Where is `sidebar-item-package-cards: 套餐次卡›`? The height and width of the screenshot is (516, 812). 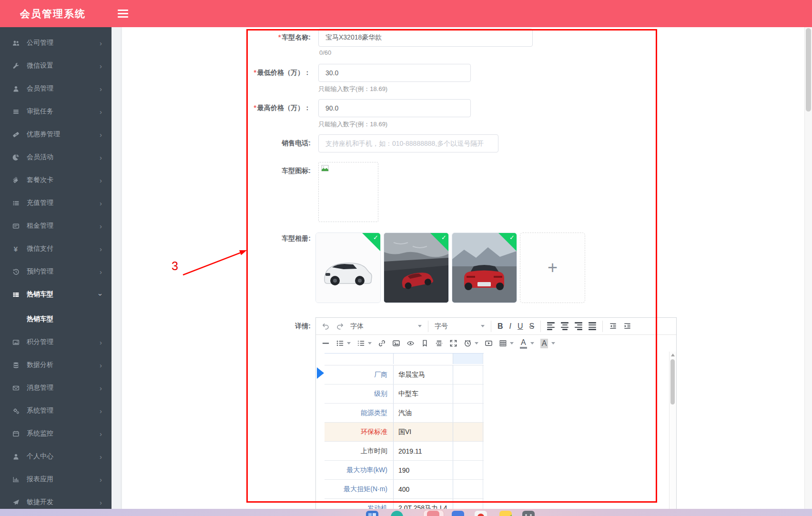
sidebar-item-package-cards: 套餐次卡› is located at coordinates (56, 180).